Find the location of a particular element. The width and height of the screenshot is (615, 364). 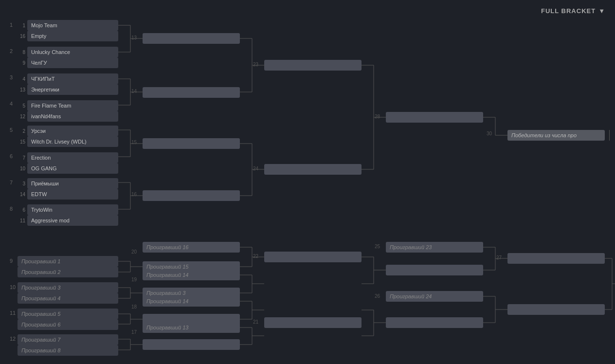

seed-number: 6 is located at coordinates (21, 210).